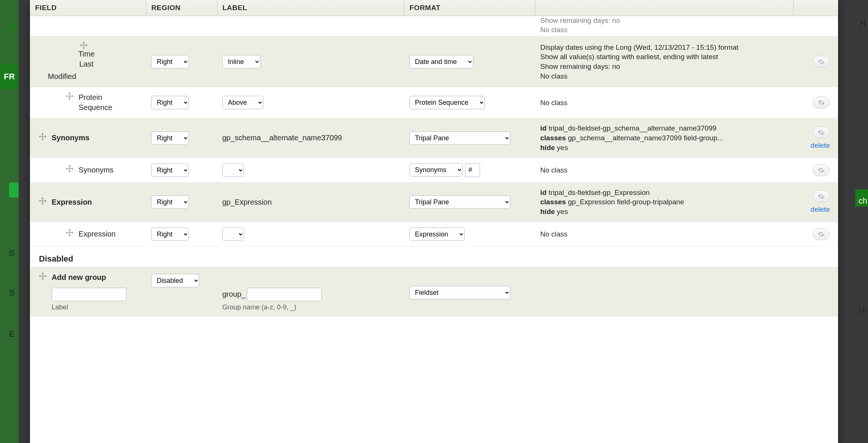 This screenshot has height=443, width=868. What do you see at coordinates (175, 281) in the screenshot?
I see `select-disabled: Disabled` at bounding box center [175, 281].